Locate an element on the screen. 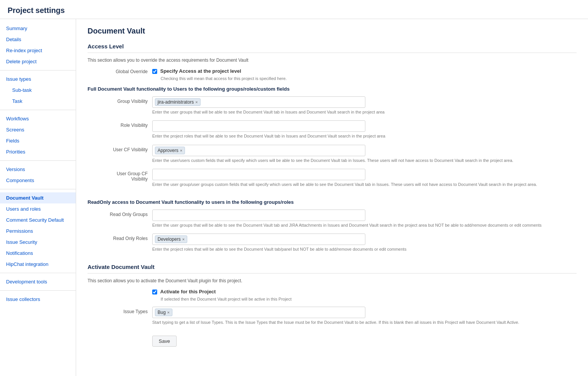 This screenshot has width=588, height=376. read-only-roles-tag-developers: Developers × is located at coordinates (171, 239).